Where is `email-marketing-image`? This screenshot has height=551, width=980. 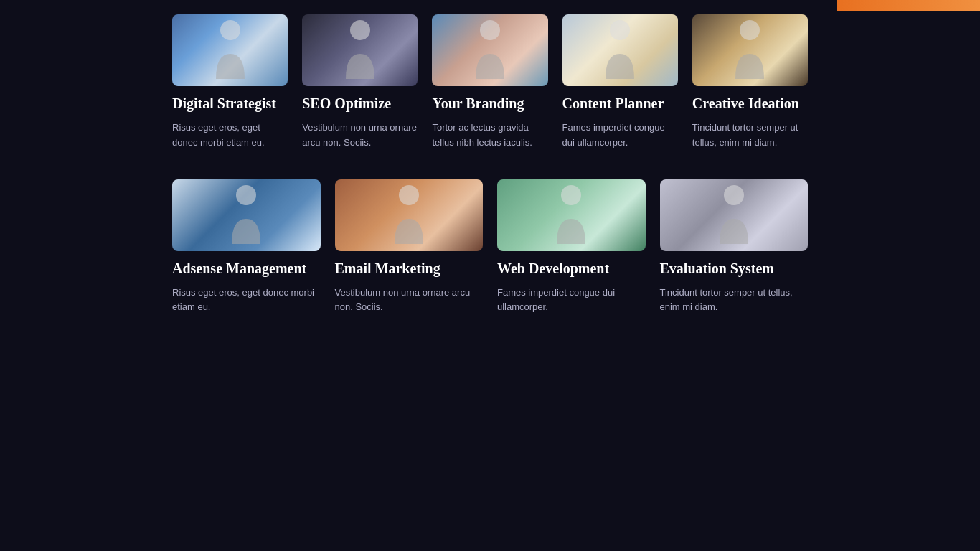
email-marketing-image is located at coordinates (409, 215).